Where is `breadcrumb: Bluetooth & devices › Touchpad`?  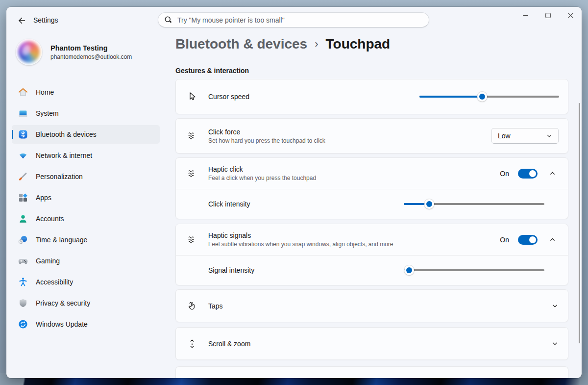 breadcrumb: Bluetooth & devices › Touchpad is located at coordinates (372, 29).